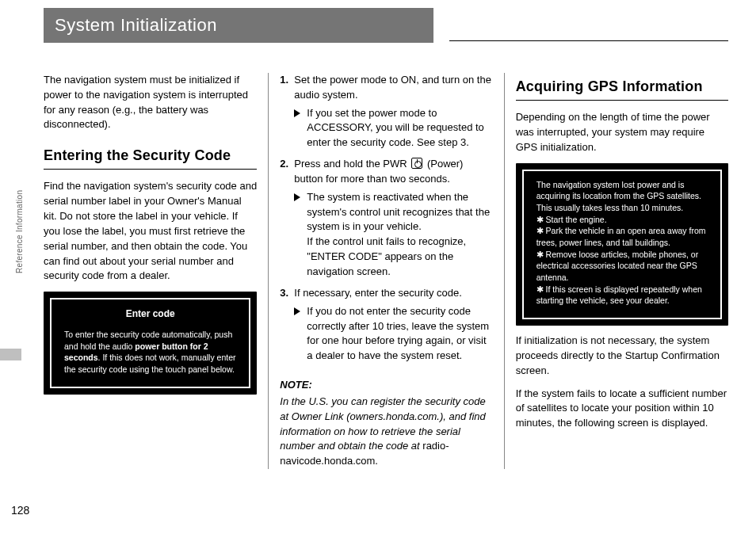 The height and width of the screenshot is (534, 756). I want to click on step-3: 3. If necessary, enter the security code…, so click(386, 325).